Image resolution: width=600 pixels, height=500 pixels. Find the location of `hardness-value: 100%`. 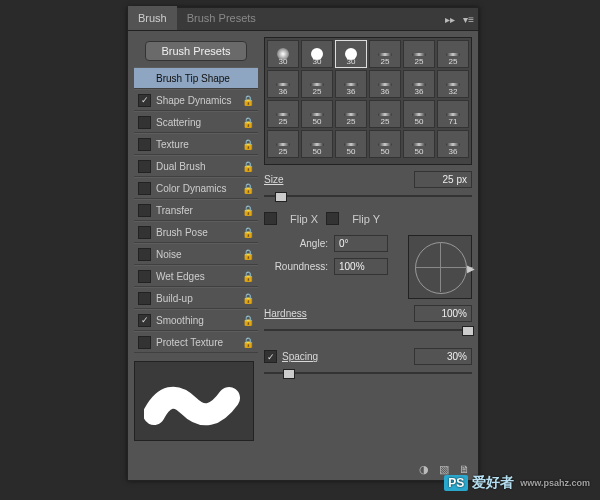

hardness-value: 100% is located at coordinates (443, 314).